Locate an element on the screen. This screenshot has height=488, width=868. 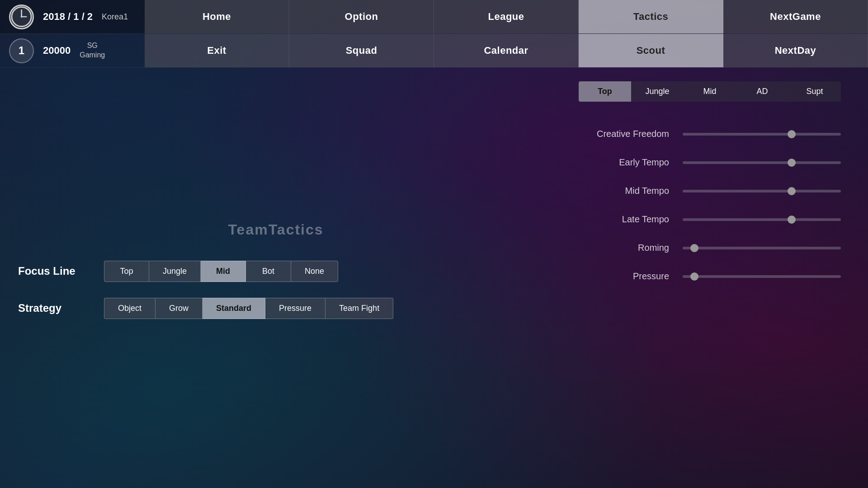
position-tab-supt: Supt is located at coordinates (815, 91).